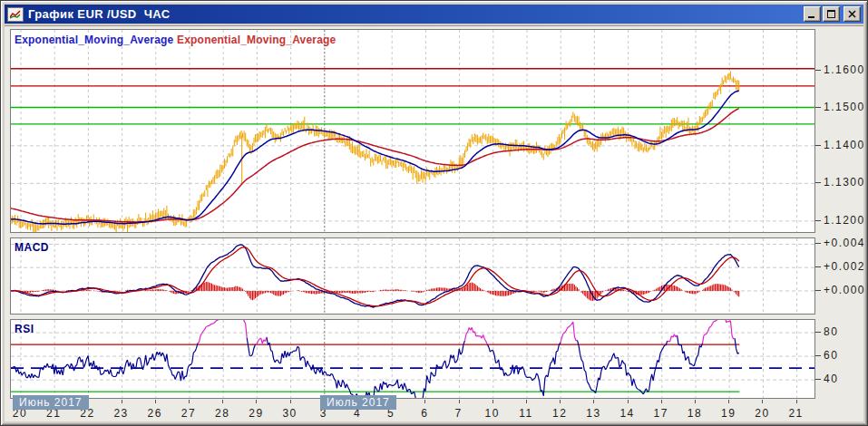  Describe the element at coordinates (289, 413) in the screenshot. I see `x-axis-date-label: 30` at that location.